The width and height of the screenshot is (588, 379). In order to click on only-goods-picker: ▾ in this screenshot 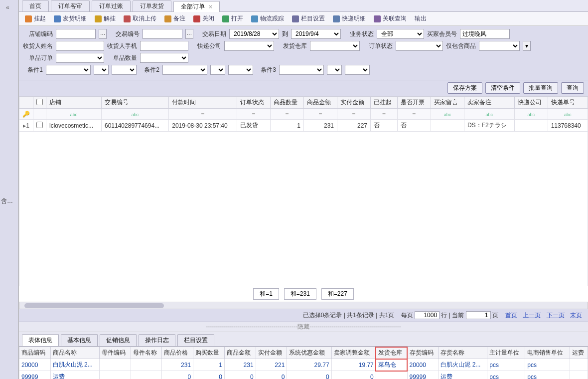, I will do `click(527, 46)`.